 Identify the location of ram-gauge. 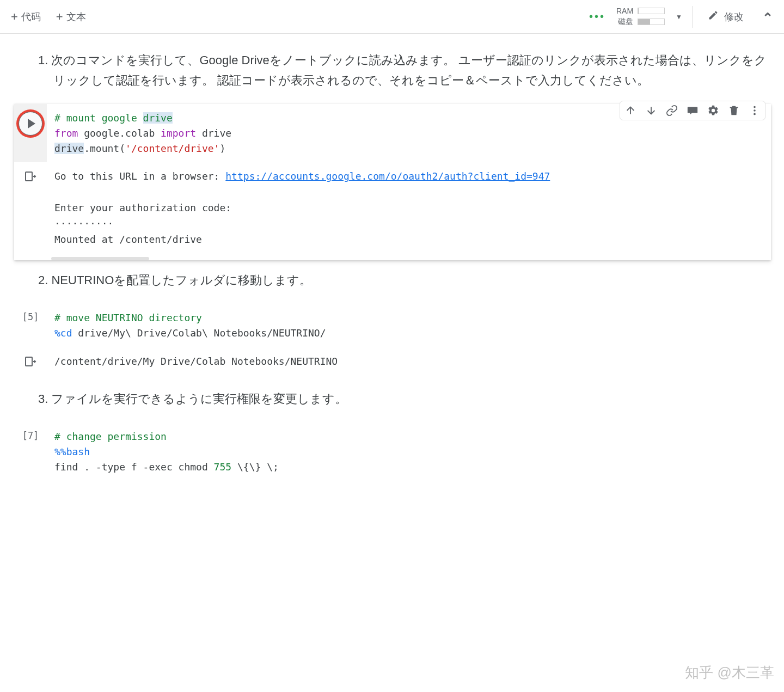
(651, 11).